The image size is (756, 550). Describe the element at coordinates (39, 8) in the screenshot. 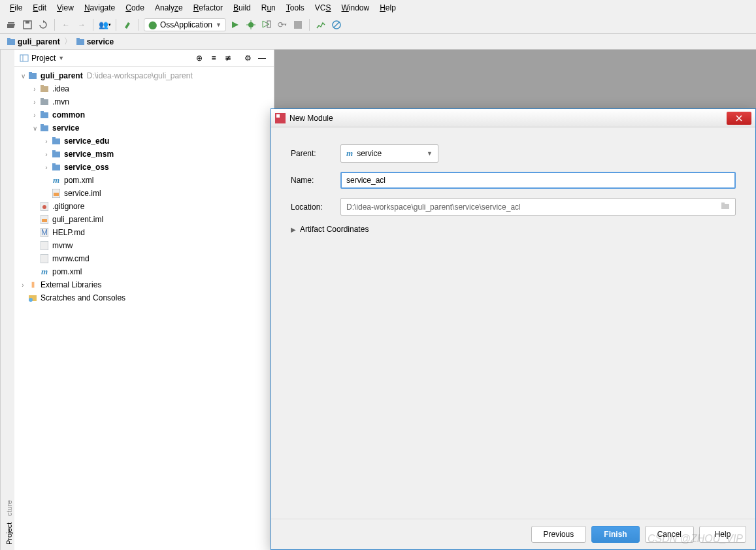

I see `menu-edit: Edit` at that location.